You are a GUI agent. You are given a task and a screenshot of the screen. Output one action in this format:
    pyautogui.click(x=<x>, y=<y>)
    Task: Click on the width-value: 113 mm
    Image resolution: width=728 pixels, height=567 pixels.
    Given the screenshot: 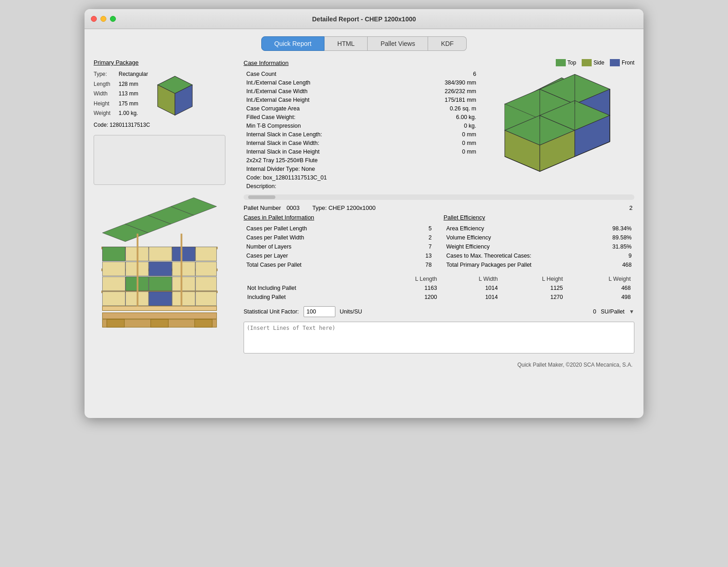 What is the action you would take?
    pyautogui.click(x=135, y=94)
    